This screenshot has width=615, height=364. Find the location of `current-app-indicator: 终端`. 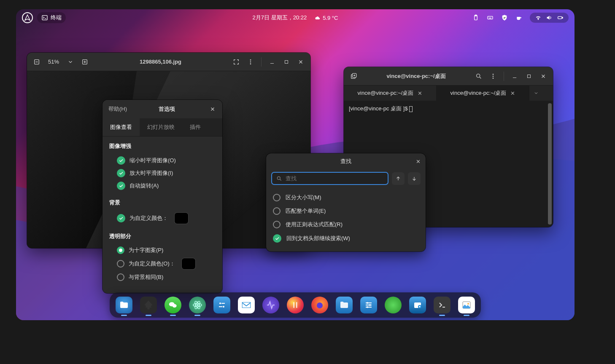

current-app-indicator: 终端 is located at coordinates (51, 18).